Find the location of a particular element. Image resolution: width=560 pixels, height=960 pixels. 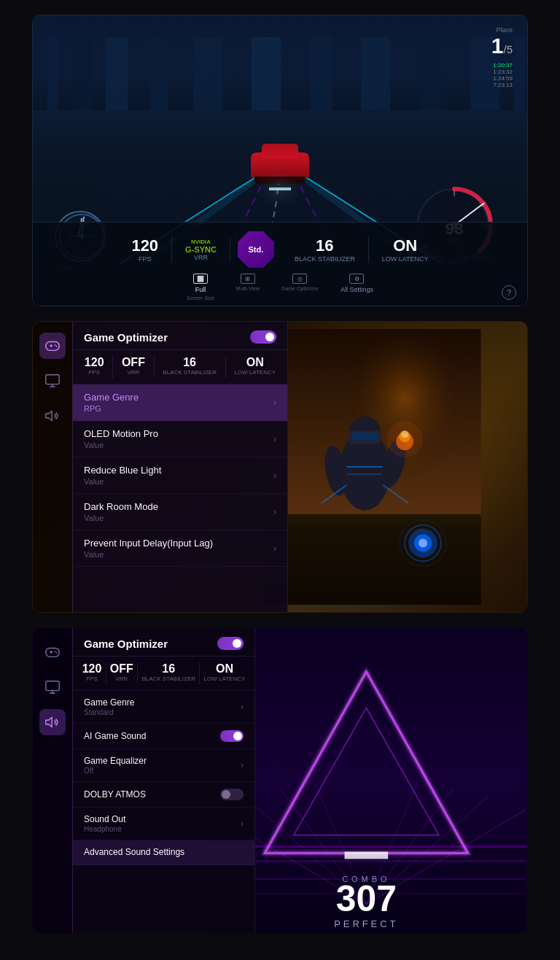

go-menu-oled-motion-value: Value is located at coordinates (179, 445).